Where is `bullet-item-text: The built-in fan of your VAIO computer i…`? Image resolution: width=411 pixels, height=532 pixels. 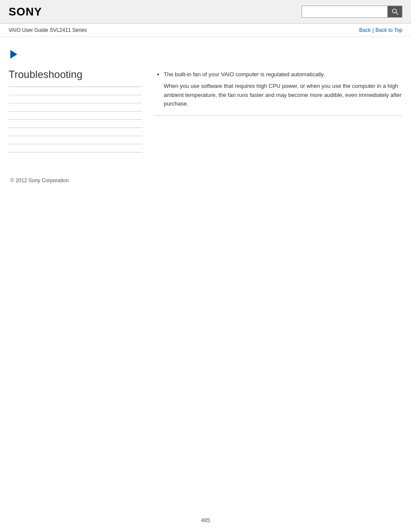
bullet-item-text: The built-in fan of your VAIO computer i… is located at coordinates (244, 74).